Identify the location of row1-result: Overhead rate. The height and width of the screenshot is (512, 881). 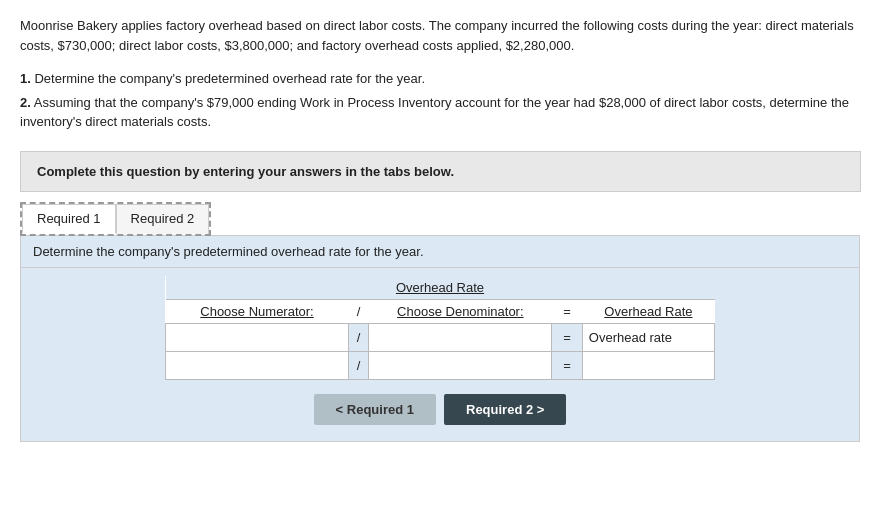
(648, 337).